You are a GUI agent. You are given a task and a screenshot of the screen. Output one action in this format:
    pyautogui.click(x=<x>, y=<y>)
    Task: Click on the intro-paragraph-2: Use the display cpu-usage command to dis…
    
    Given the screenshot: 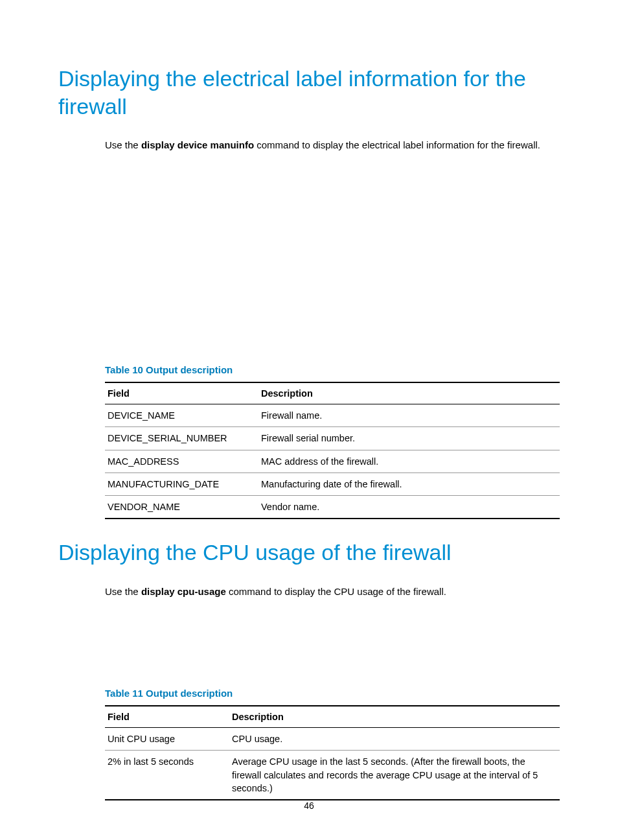 What is the action you would take?
    pyautogui.click(x=309, y=591)
    